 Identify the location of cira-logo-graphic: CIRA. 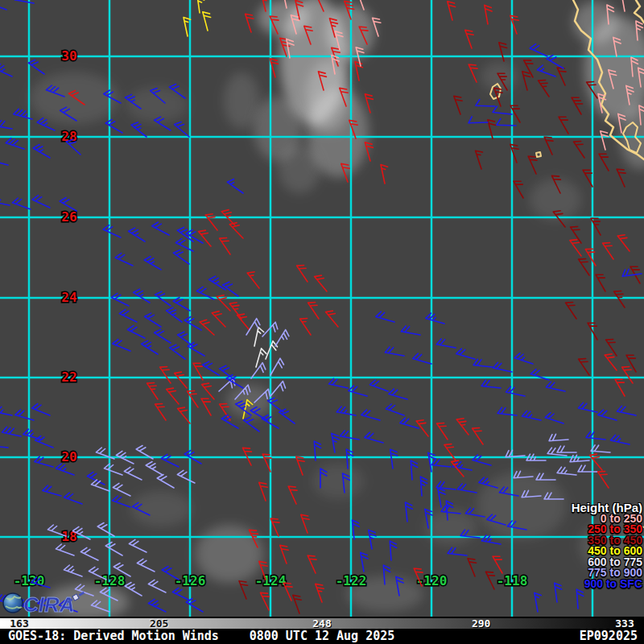
(46, 603).